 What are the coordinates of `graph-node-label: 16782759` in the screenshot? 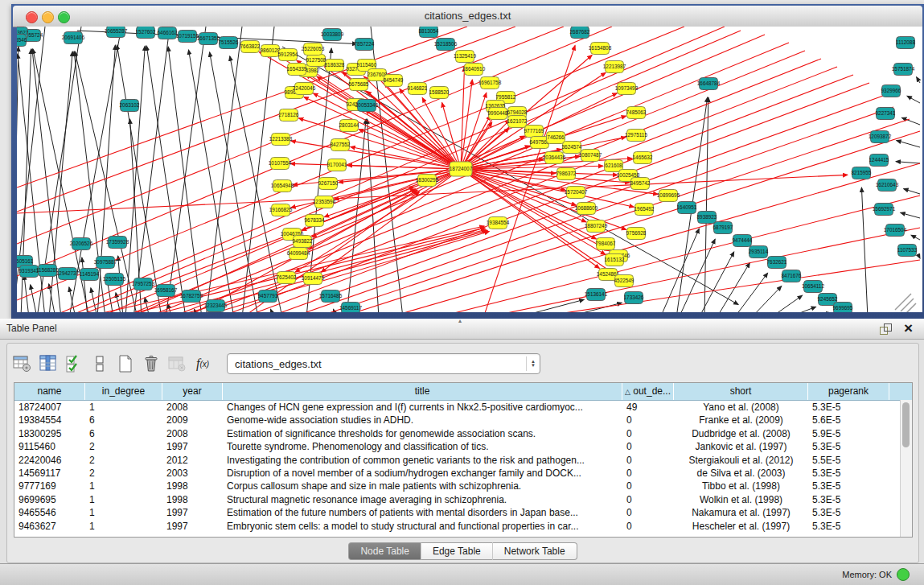 It's located at (191, 296).